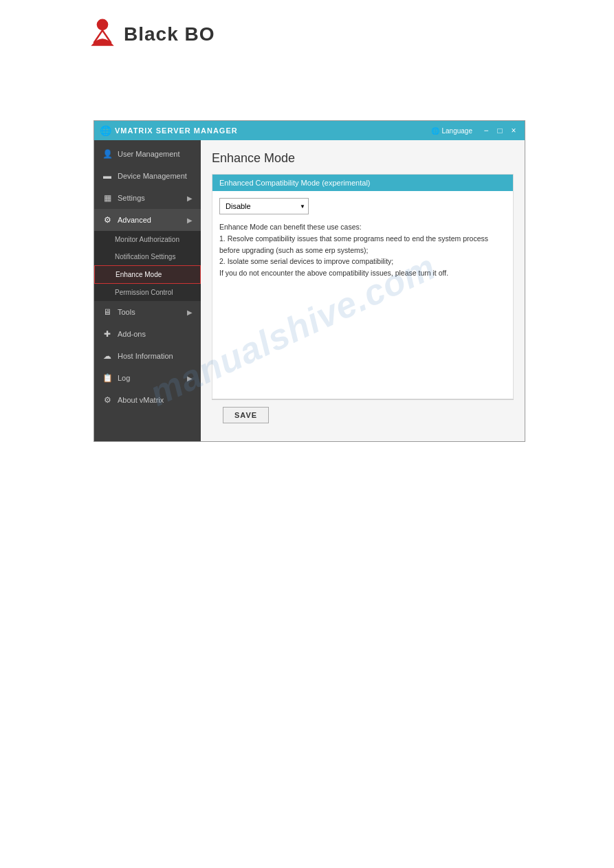 This screenshot has height=868, width=614. I want to click on device-icon: ▬, so click(107, 176).